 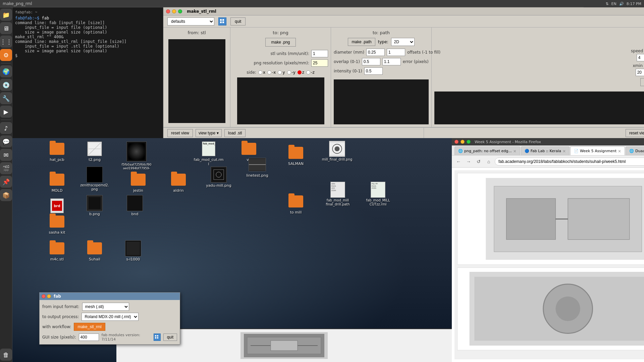 I want to click on dock-icon-email: ✉, so click(x=6, y=155).